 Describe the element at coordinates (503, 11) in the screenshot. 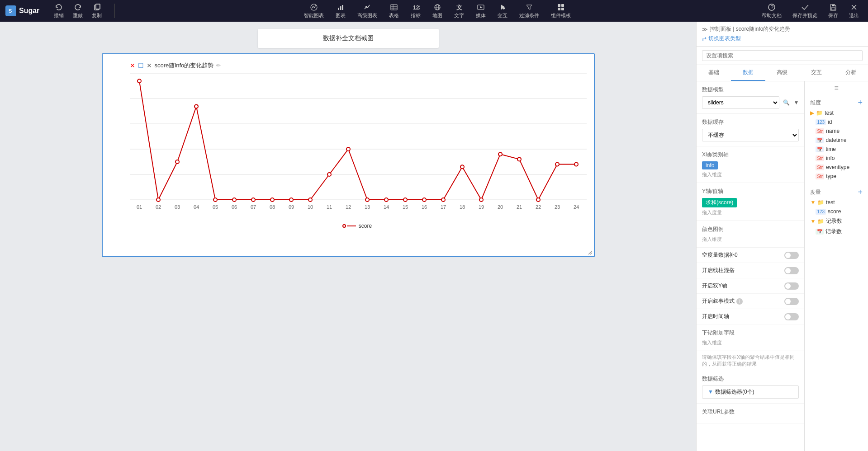

I see `tool-interact: 交互` at that location.